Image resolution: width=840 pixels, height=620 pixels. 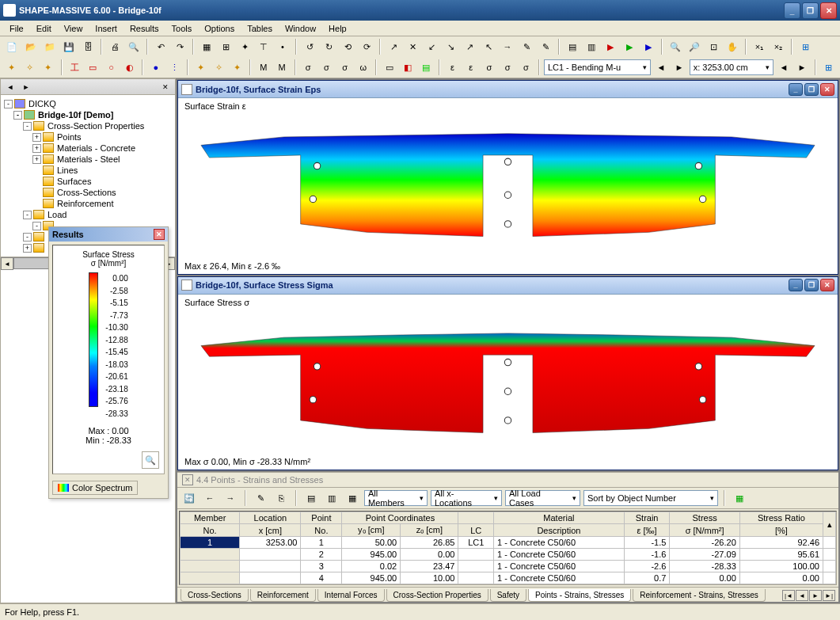 What do you see at coordinates (159, 234) in the screenshot?
I see `results-close-icon: ✕` at bounding box center [159, 234].